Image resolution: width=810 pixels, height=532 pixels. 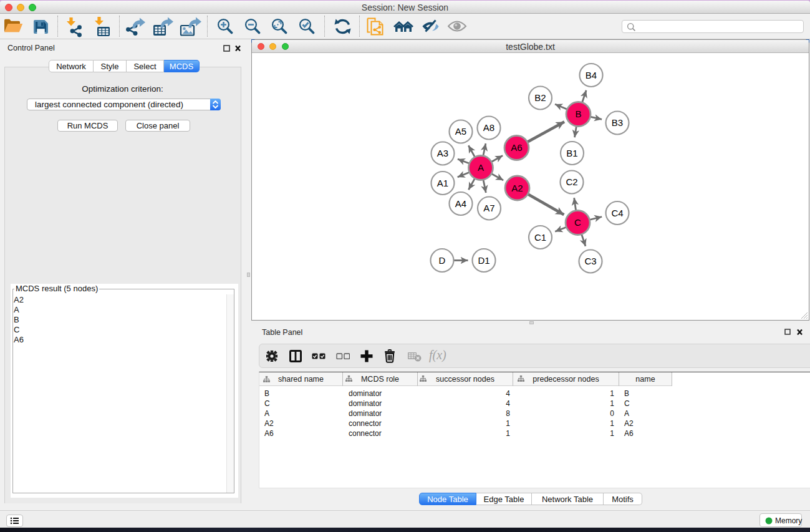 What do you see at coordinates (443, 153) in the screenshot?
I see `svg-text: A3` at bounding box center [443, 153].